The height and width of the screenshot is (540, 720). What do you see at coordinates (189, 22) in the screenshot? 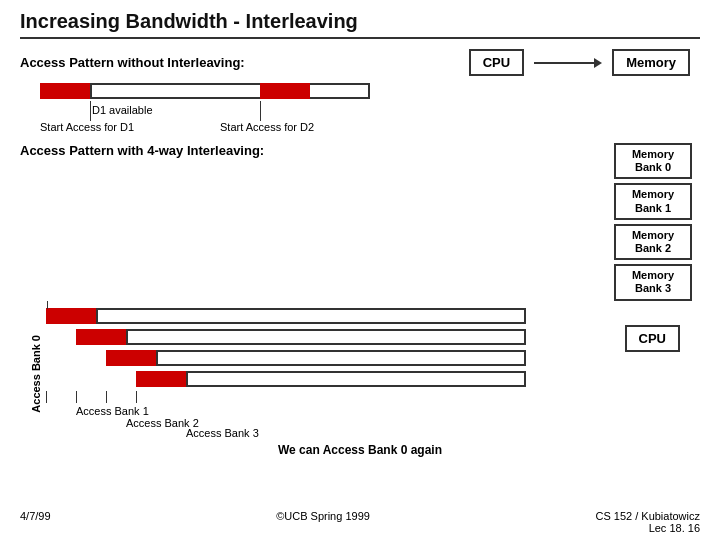
I see `slide-title: Increasing Bandwidth - Interleaving` at bounding box center [189, 22].